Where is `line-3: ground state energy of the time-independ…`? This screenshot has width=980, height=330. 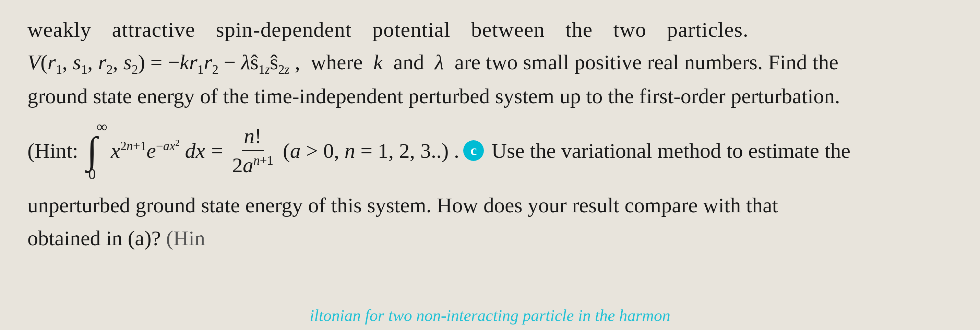 line-3: ground state energy of the time-independ… is located at coordinates (490, 96).